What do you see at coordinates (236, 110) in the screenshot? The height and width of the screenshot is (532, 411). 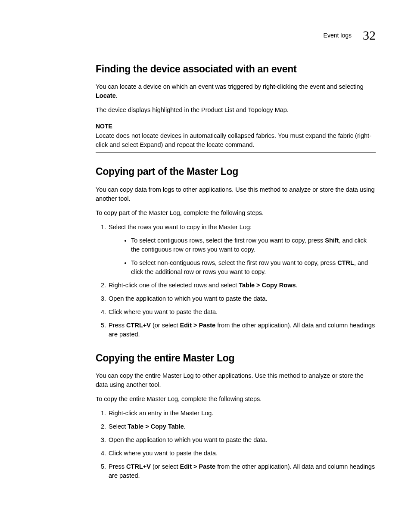 I see `body-text: The device displays highlighted in the P…` at bounding box center [236, 110].